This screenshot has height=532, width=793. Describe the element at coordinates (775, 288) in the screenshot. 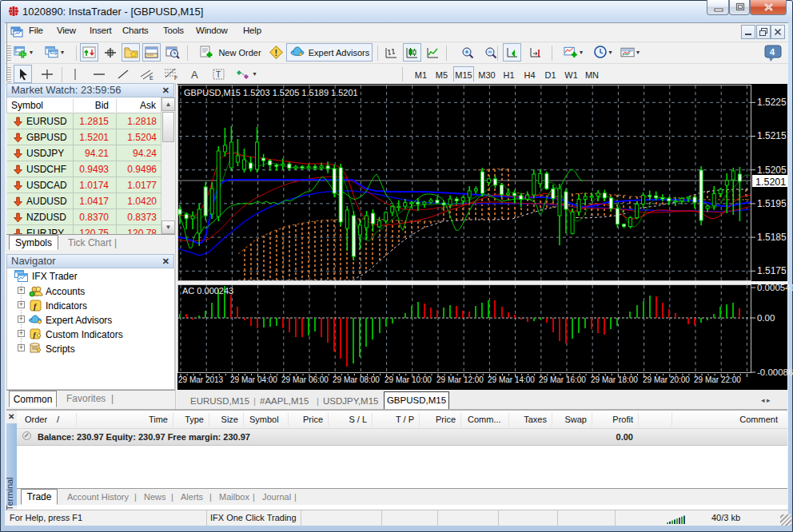

I see `svg-text: 0.000541` at that location.